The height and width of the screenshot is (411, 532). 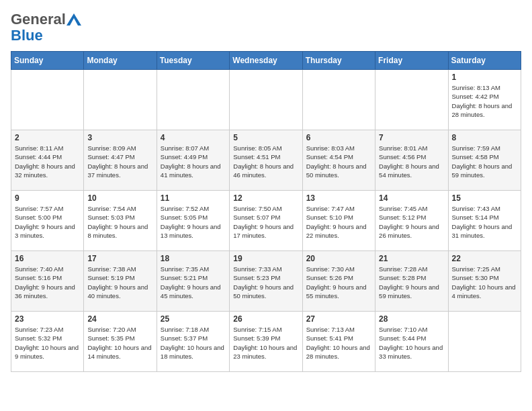 What do you see at coordinates (120, 282) in the screenshot?
I see `day-info: Sunrise: 7:38 AM Sunset: 5:19 PM Dayligh…` at bounding box center [120, 282].